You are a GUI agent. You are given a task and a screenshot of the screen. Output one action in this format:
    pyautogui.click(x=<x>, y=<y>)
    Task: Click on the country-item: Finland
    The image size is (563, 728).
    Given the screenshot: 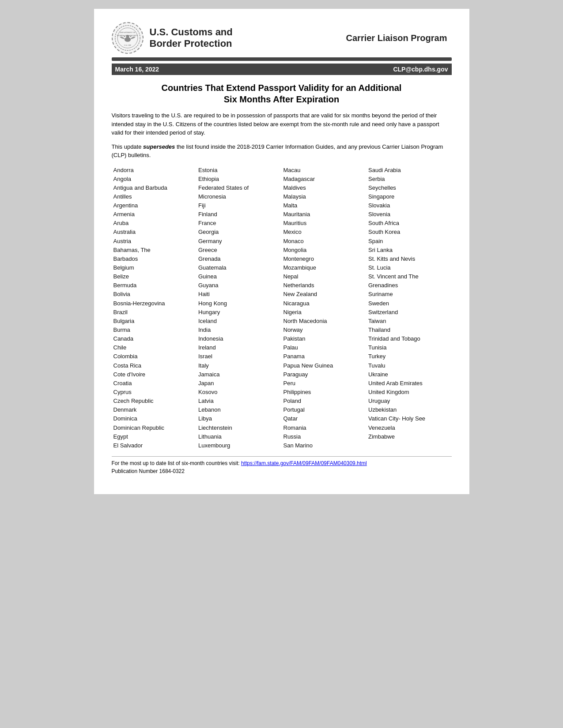 What is the action you would take?
    pyautogui.click(x=239, y=214)
    